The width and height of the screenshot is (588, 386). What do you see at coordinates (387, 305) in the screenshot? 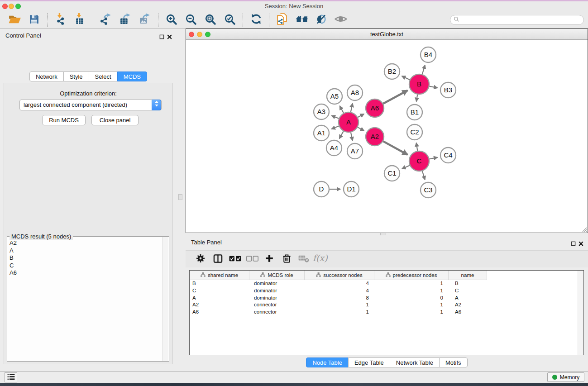
I see `table-row: A2connector11A2` at bounding box center [387, 305].